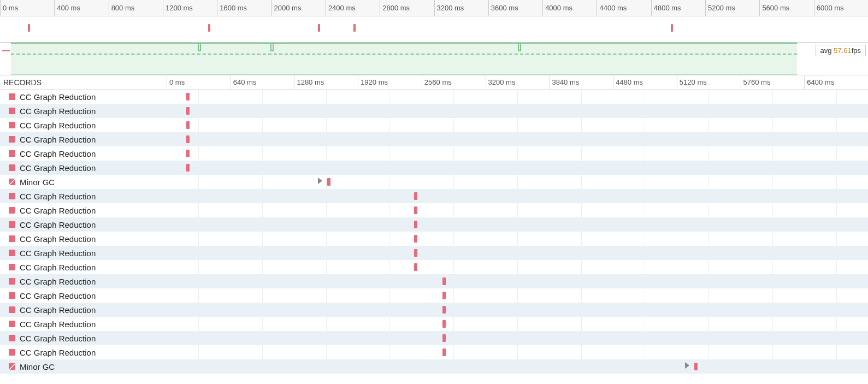 This screenshot has width=868, height=384. Describe the element at coordinates (517, 82) in the screenshot. I see `records-ruler: 0 ms640 ms1280 ms1920 ms2560 ms3200 ms38…` at that location.